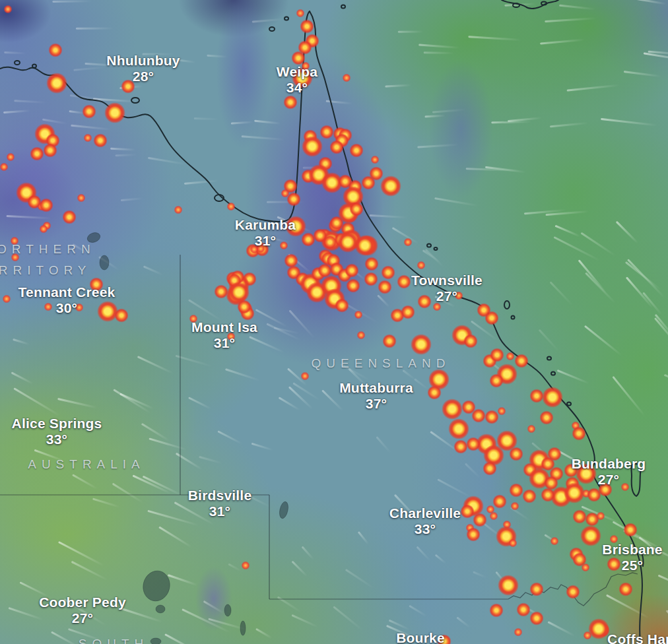  I want to click on city-label-tennant-creek: Tennant Creek30°, so click(67, 300).